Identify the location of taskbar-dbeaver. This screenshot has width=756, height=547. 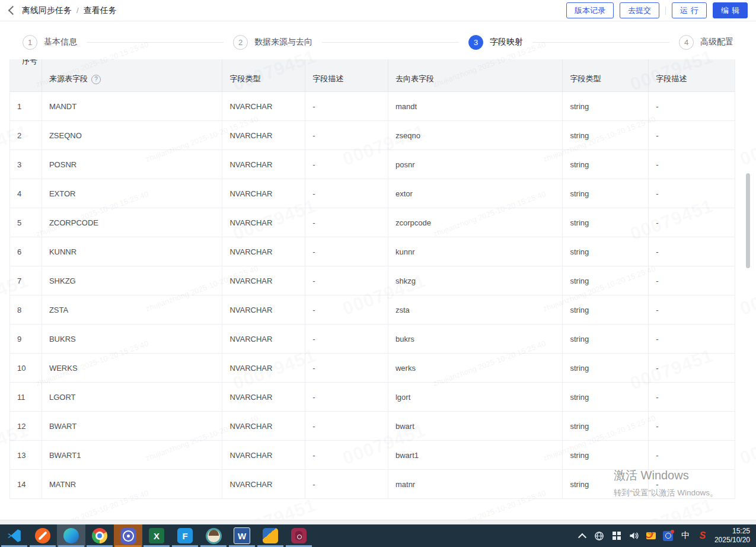
(213, 536).